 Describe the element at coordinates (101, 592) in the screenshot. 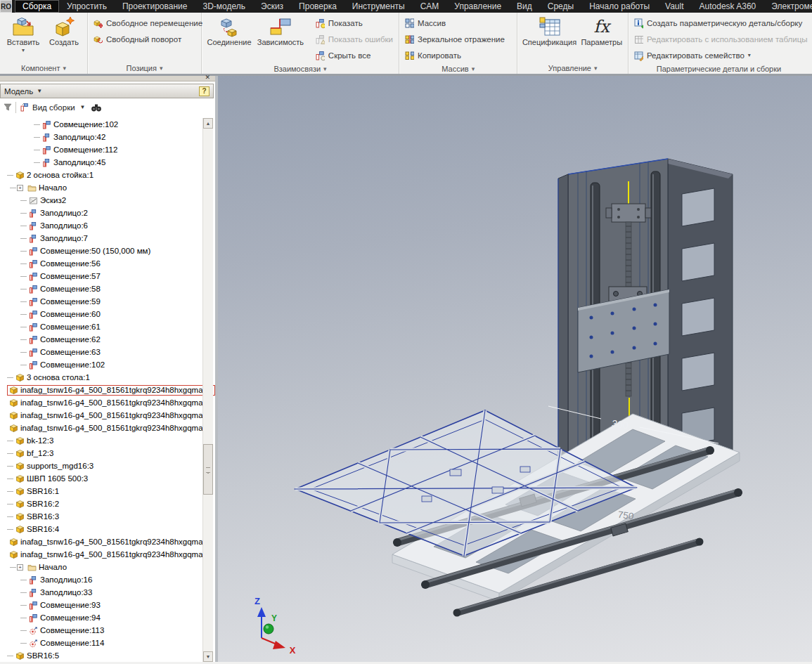

I see `tree-item: Заподлицо:33` at that location.